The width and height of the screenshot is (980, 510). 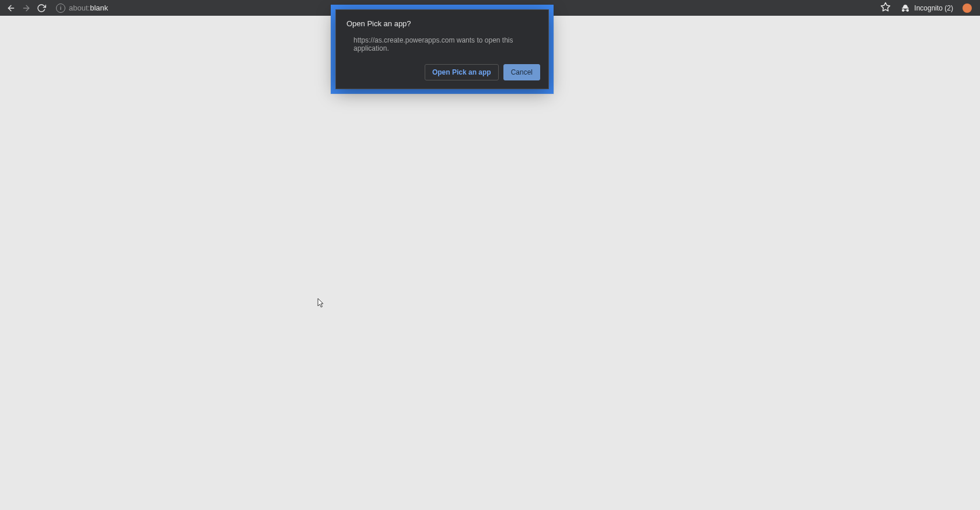 I want to click on reload-button, so click(x=41, y=8).